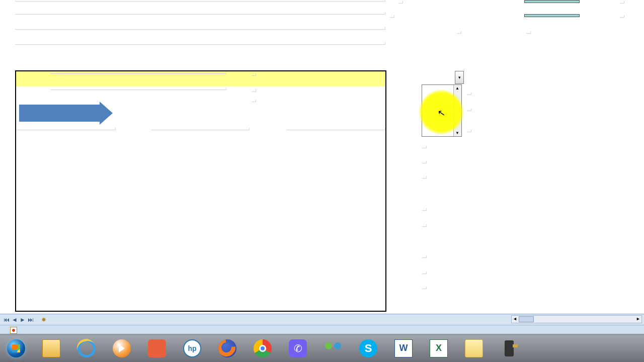 This screenshot has width=644, height=362. I want to click on info-seats, so click(469, 94).